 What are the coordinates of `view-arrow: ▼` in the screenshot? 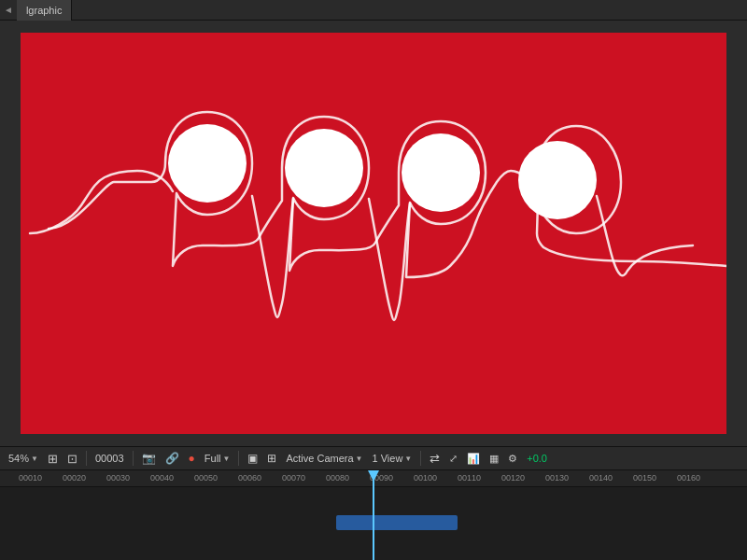 It's located at (408, 459).